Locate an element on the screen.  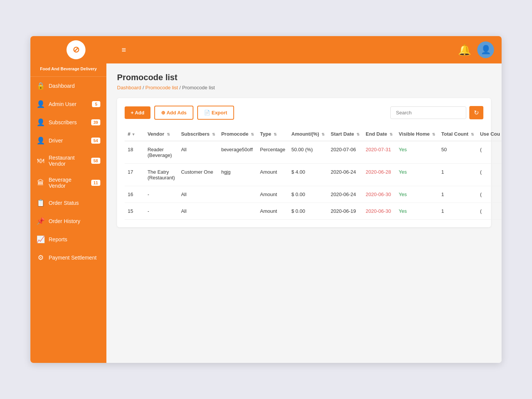
driver-badge: 54 is located at coordinates (96, 141).